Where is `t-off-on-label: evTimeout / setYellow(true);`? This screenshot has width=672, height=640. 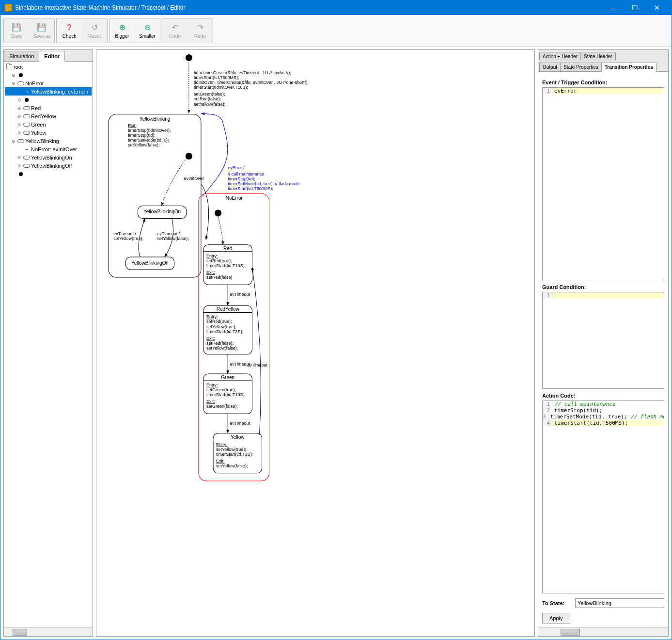 t-off-on-label: evTimeout / setYellow(true); is located at coordinates (128, 236).